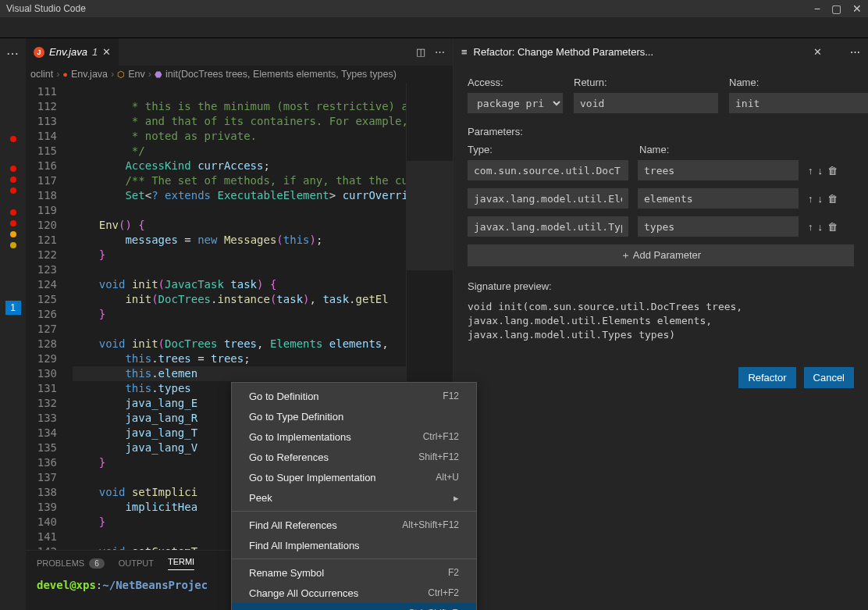 Image resolution: width=868 pixels, height=610 pixels. What do you see at coordinates (434, 28) in the screenshot?
I see `menubar` at bounding box center [434, 28].